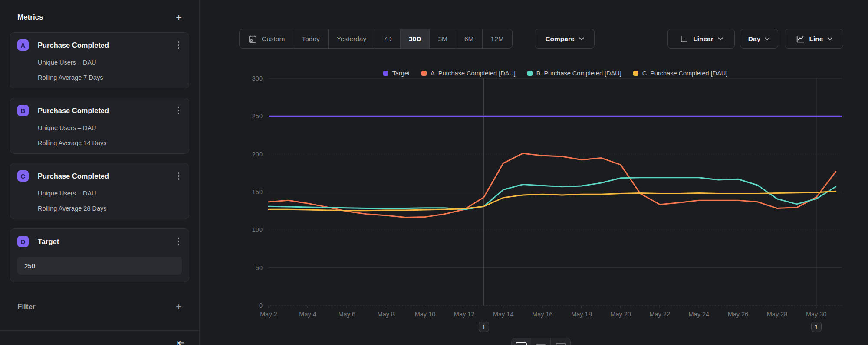 The width and height of the screenshot is (868, 345). What do you see at coordinates (464, 314) in the screenshot?
I see `x-axis-tick-label: May 12` at bounding box center [464, 314].